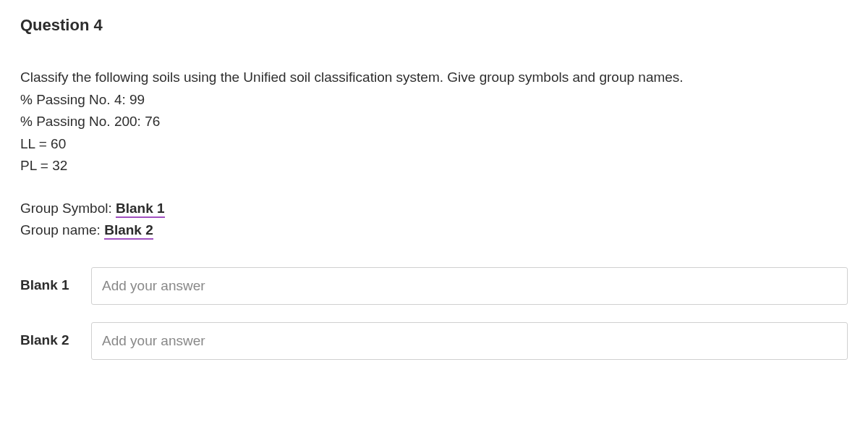 The height and width of the screenshot is (446, 868). What do you see at coordinates (434, 25) in the screenshot?
I see `question-title: Question 4` at bounding box center [434, 25].